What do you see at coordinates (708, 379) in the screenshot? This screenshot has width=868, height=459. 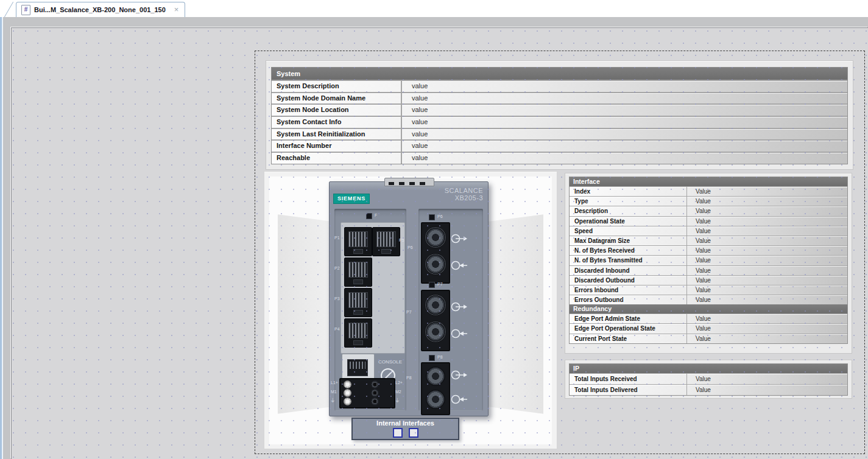 I see `table-row: Total Inputs ReceivedValue` at bounding box center [708, 379].